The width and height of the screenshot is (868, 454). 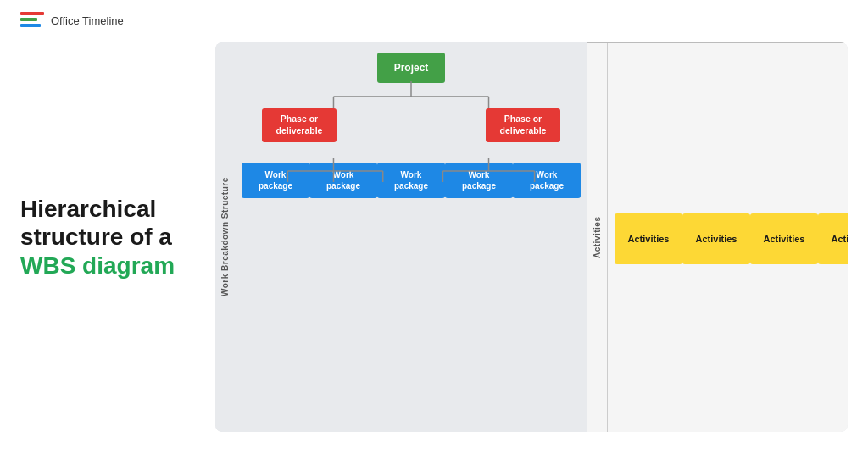 I want to click on phase-node-2: Phase ordeliverable, so click(x=523, y=125).